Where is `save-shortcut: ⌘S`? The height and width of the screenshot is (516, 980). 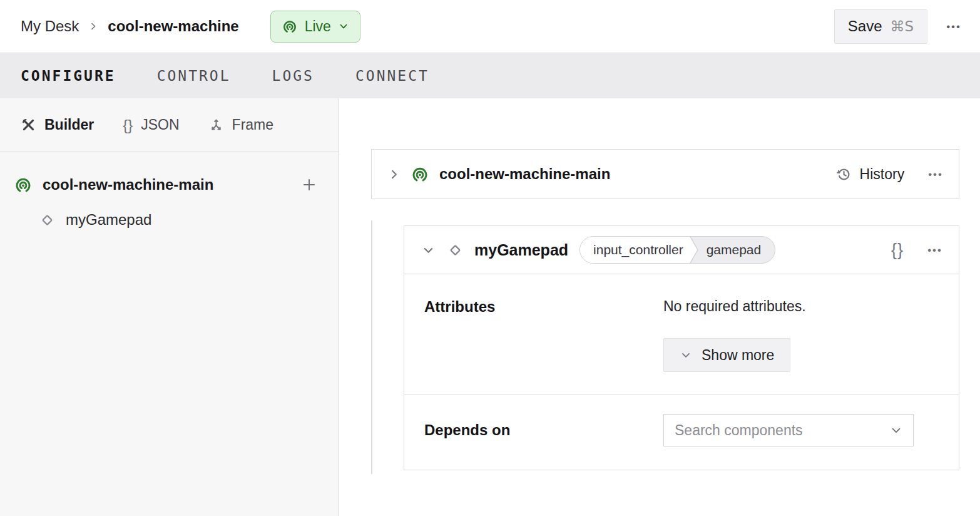
save-shortcut: ⌘S is located at coordinates (902, 26).